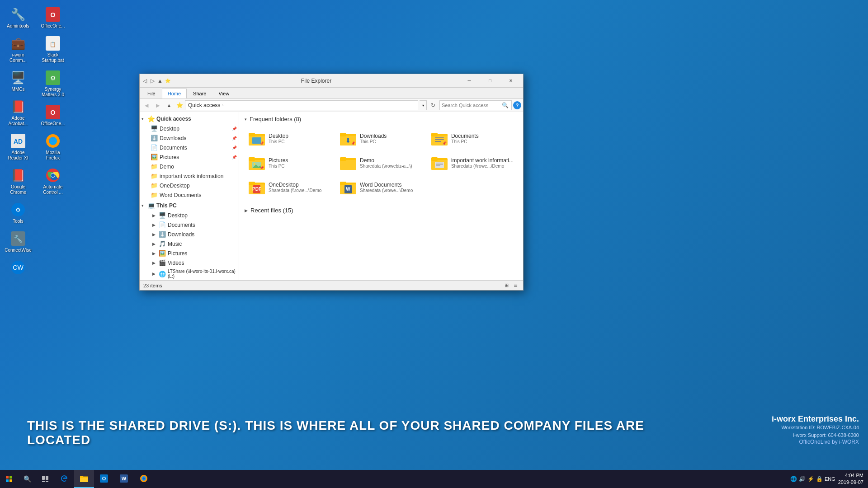 The height and width of the screenshot is (488, 868). Describe the element at coordinates (18, 147) in the screenshot. I see `desktop-icon-ad: AD Adobe Reader XI` at that location.